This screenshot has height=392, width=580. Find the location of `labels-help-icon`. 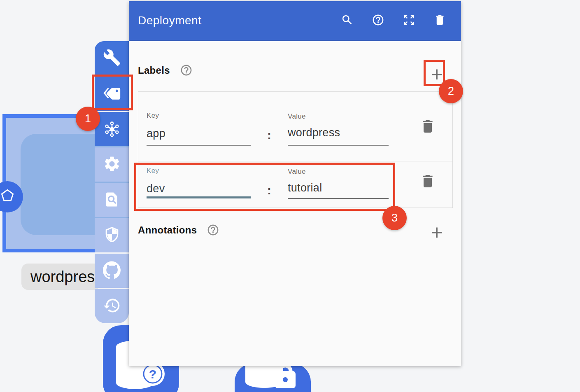

labels-help-icon is located at coordinates (186, 70).